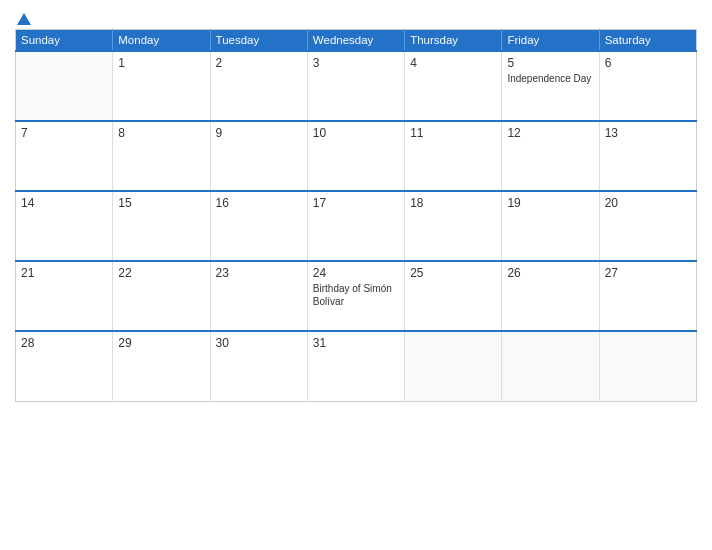  What do you see at coordinates (64, 273) in the screenshot?
I see `day-number: 21` at bounding box center [64, 273].